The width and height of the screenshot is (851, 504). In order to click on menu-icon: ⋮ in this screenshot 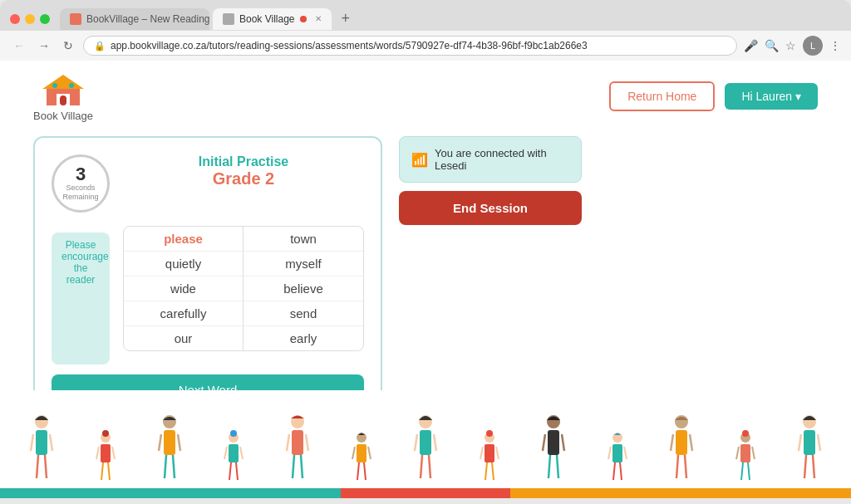, I will do `click(835, 46)`.